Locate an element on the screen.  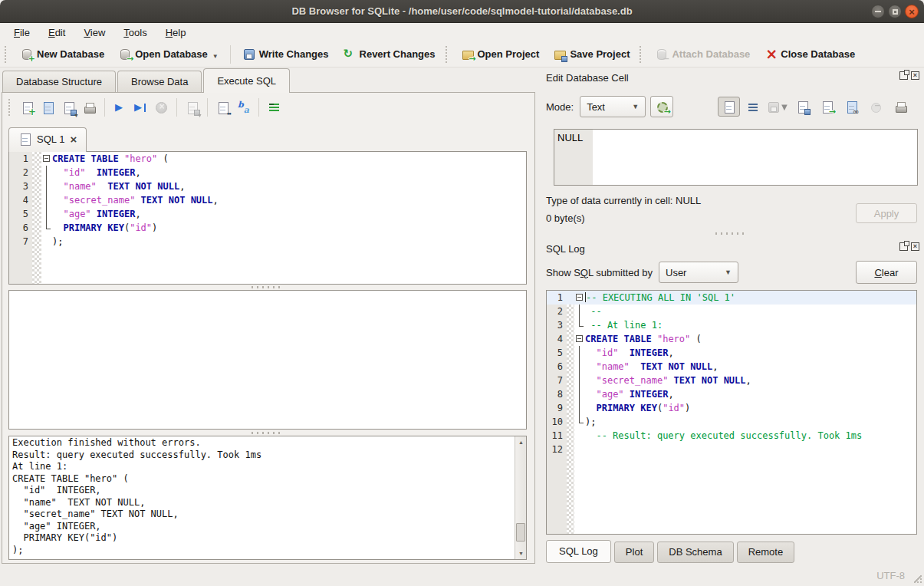
wrap-text-icon is located at coordinates (753, 107).